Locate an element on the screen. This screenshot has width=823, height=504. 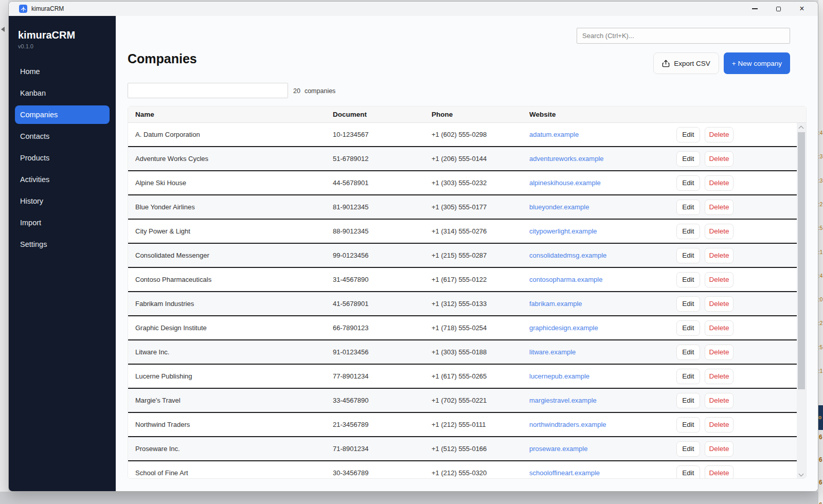
sidebar-item-companies: Companies is located at coordinates (62, 115).